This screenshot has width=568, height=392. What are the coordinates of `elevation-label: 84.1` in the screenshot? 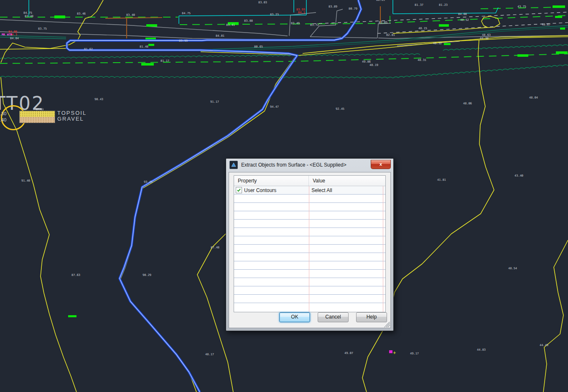 It's located at (302, 13).